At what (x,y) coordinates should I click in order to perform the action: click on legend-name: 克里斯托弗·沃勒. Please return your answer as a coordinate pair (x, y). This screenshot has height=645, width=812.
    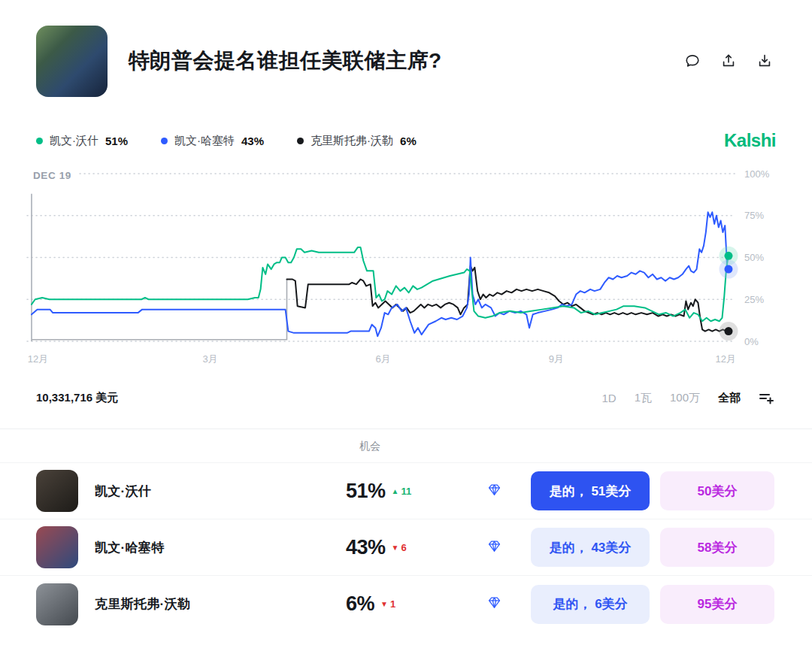
    Looking at the image, I should click on (352, 141).